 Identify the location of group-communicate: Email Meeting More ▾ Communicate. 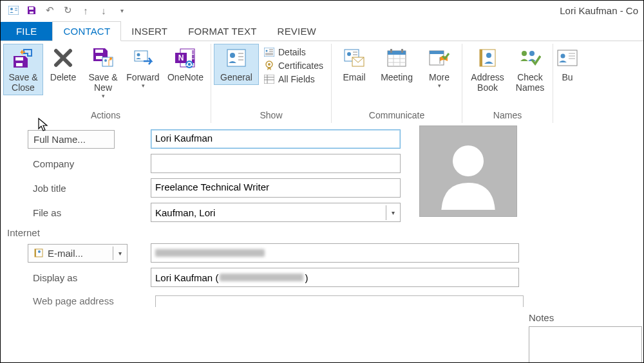
(397, 84).